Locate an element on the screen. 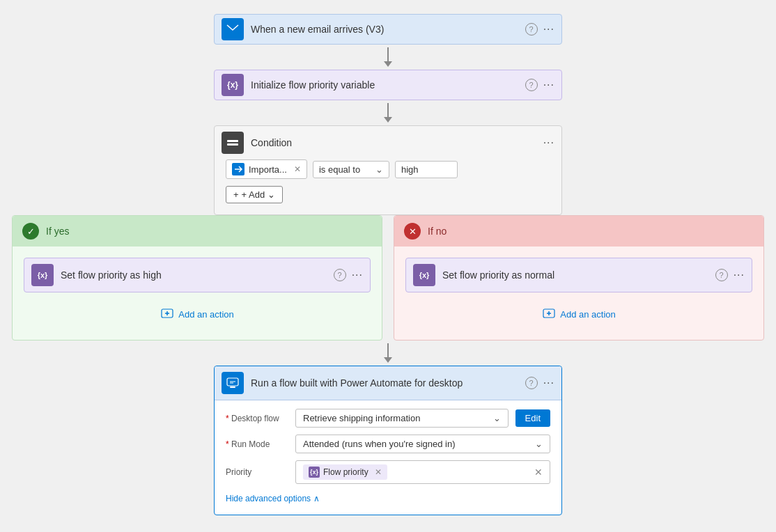  email-trigger-label: When a new email arrives (V3) is located at coordinates (388, 29).